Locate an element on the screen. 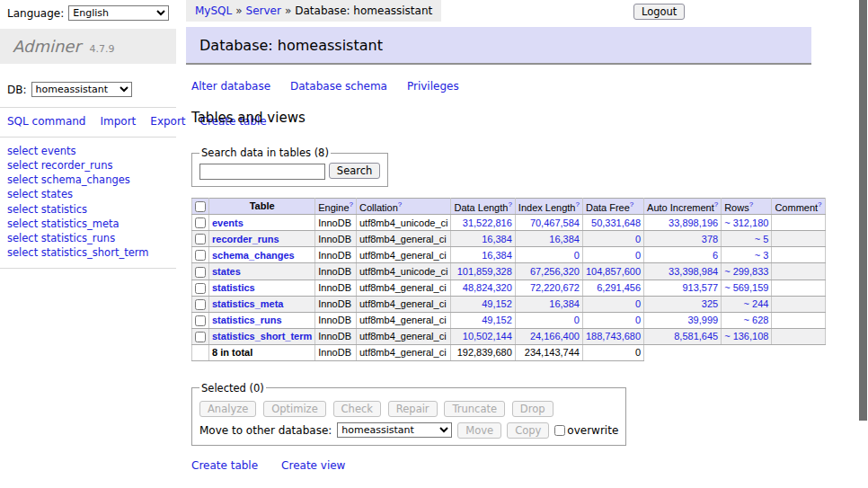 The image size is (868, 488). search-button: Search is located at coordinates (355, 171).